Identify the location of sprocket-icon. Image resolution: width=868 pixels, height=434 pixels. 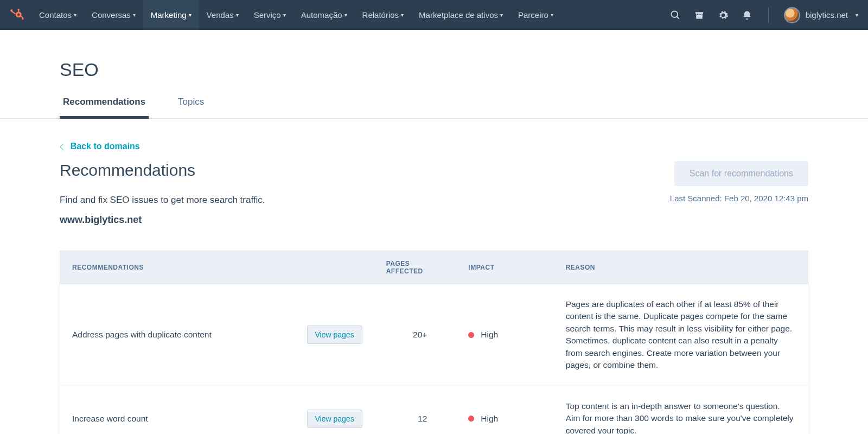
(17, 15).